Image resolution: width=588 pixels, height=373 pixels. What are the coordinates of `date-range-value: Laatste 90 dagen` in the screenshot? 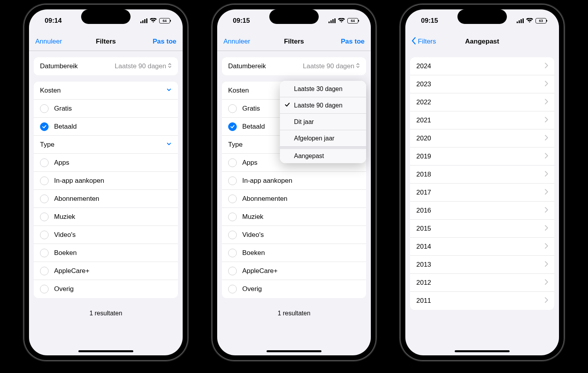 It's located at (332, 66).